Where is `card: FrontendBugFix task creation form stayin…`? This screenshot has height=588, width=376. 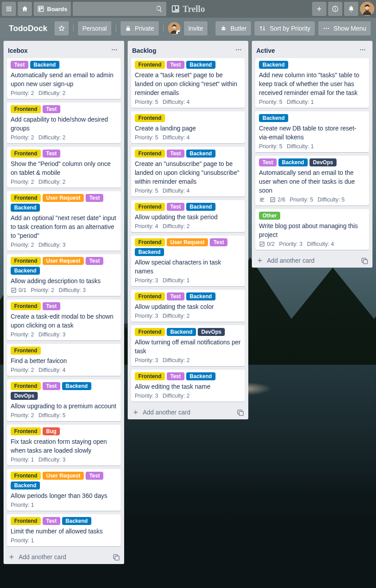
card: FrontendBugFix task creation form stayin… is located at coordinates (64, 445).